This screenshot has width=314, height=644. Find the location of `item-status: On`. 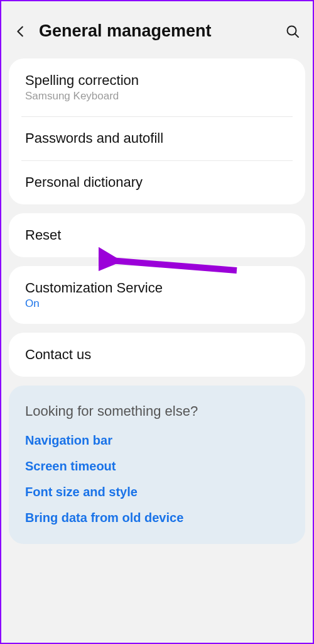

item-status: On is located at coordinates (157, 304).